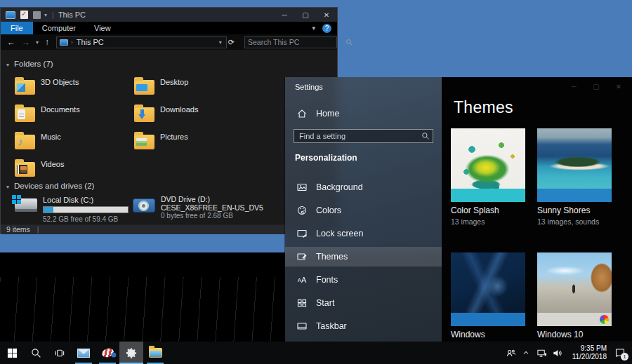 The height and width of the screenshot is (364, 632). What do you see at coordinates (488, 177) in the screenshot?
I see `theme-card-color-splash: Color Splash 13 images` at bounding box center [488, 177].